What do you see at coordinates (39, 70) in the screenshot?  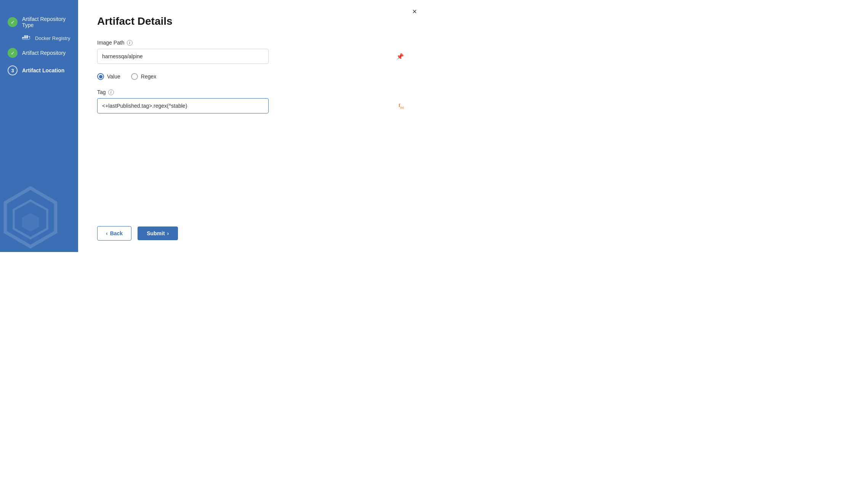 I see `sidebar-item-artifact-location: 3 Artifact Location` at bounding box center [39, 70].